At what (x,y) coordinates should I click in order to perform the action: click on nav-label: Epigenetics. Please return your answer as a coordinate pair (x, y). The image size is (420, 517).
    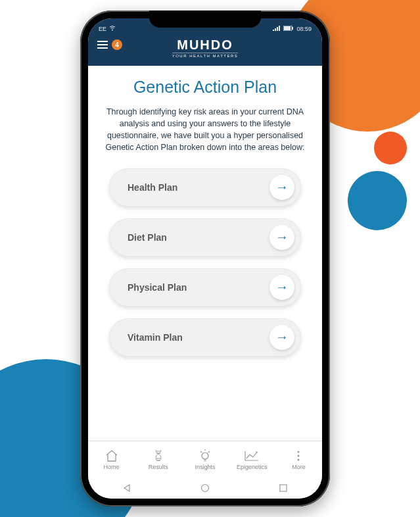
    Looking at the image, I should click on (252, 467).